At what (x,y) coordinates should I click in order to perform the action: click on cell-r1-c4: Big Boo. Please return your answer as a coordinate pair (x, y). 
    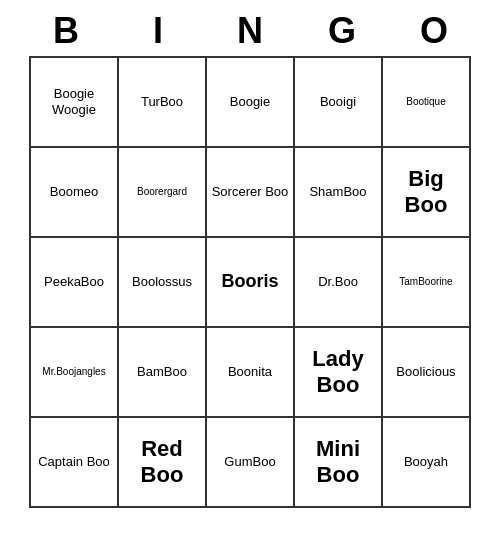
    Looking at the image, I should click on (427, 193).